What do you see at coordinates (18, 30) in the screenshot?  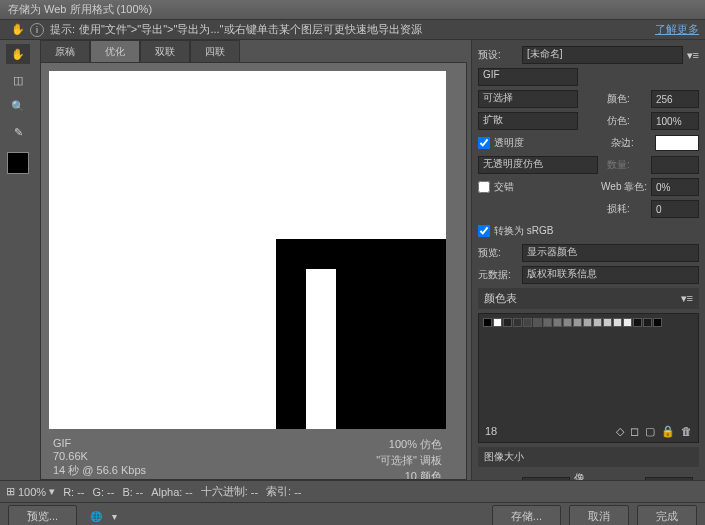 I see `hand-tool-icon: ✋` at bounding box center [18, 30].